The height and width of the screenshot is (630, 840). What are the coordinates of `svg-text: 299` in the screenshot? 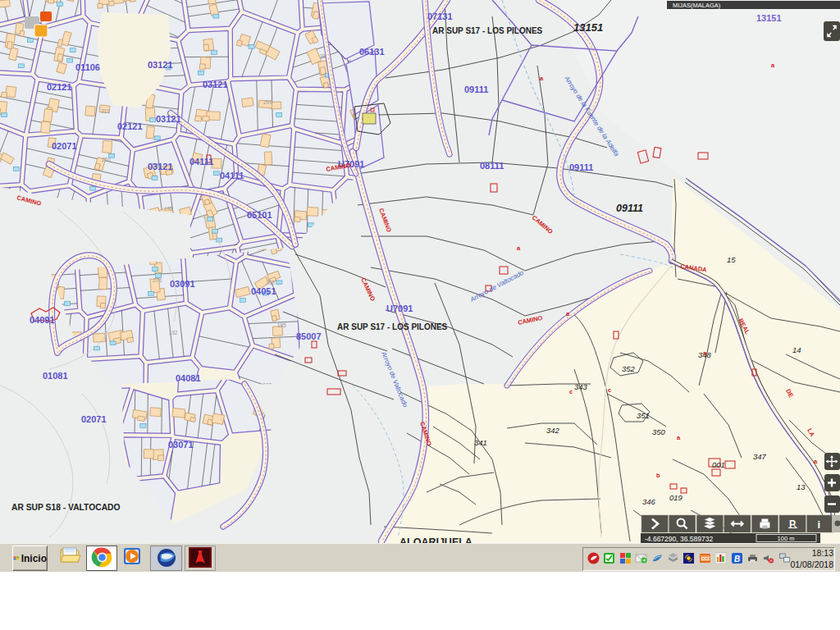 It's located at (267, 102).